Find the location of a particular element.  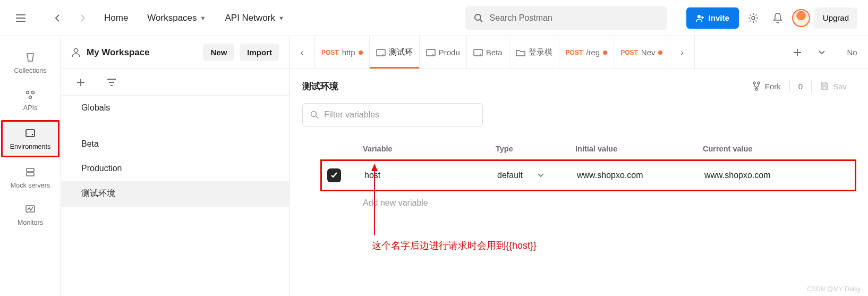

col-current: Current value is located at coordinates (767, 149).